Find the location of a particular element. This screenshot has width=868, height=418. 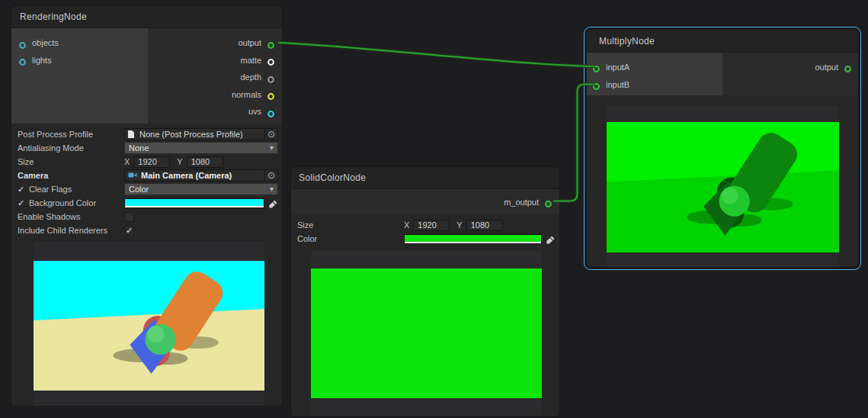

port-row-multiply-output: output is located at coordinates (790, 67).